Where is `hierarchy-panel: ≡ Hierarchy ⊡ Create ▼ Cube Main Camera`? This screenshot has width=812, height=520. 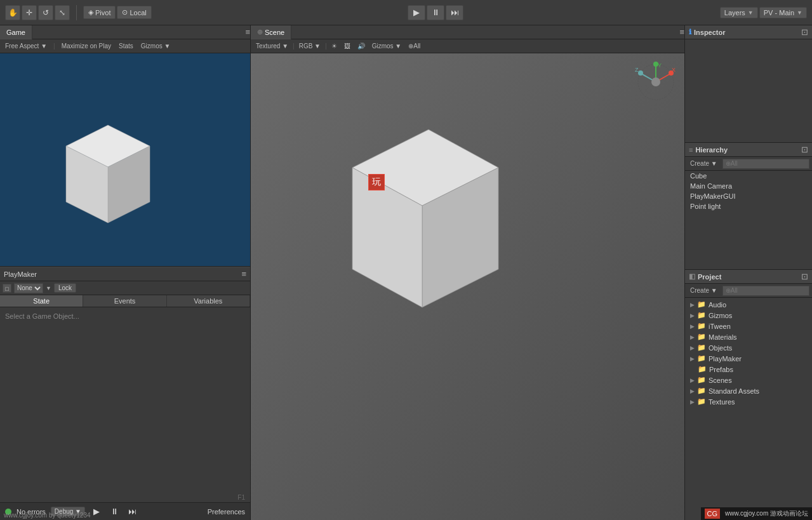
hierarchy-panel: ≡ Hierarchy ⊡ Create ▼ Cube Main Camera is located at coordinates (749, 206).